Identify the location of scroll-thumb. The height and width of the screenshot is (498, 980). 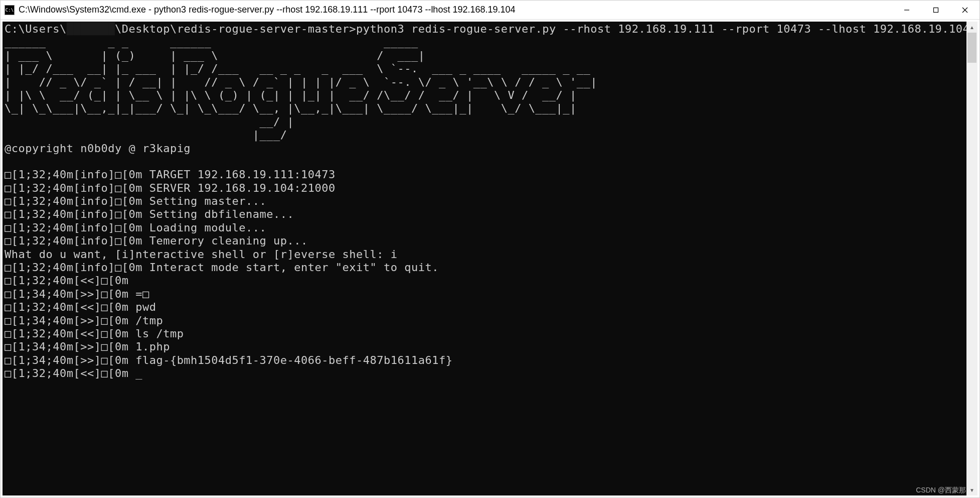
(972, 48).